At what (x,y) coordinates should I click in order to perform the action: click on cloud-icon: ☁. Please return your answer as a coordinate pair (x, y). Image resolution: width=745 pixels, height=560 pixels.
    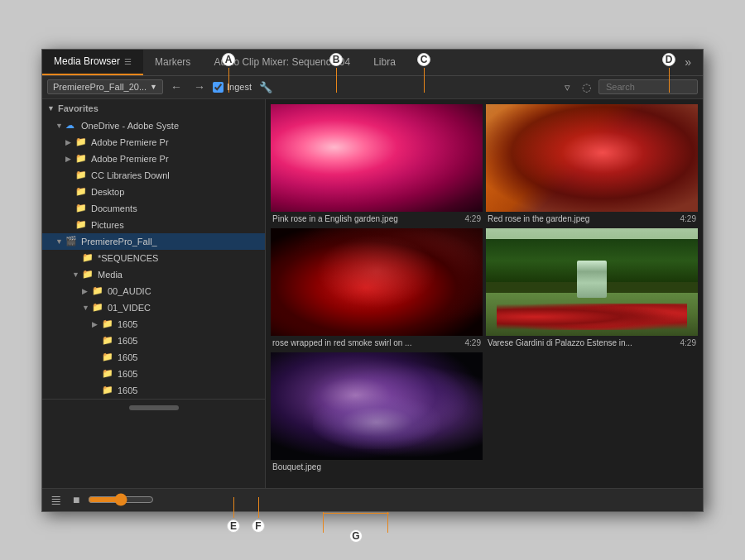
    Looking at the image, I should click on (72, 126).